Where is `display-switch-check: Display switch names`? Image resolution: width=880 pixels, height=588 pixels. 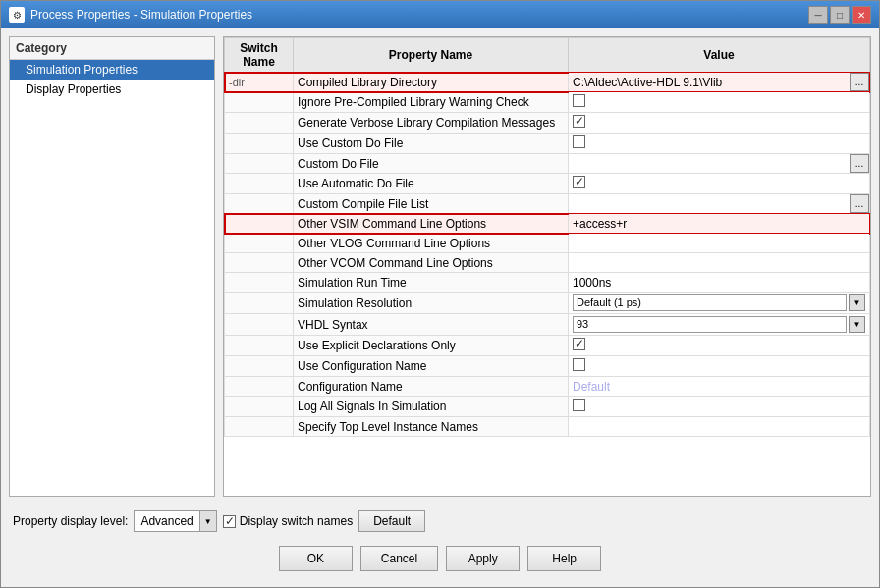 display-switch-check: Display switch names is located at coordinates (288, 521).